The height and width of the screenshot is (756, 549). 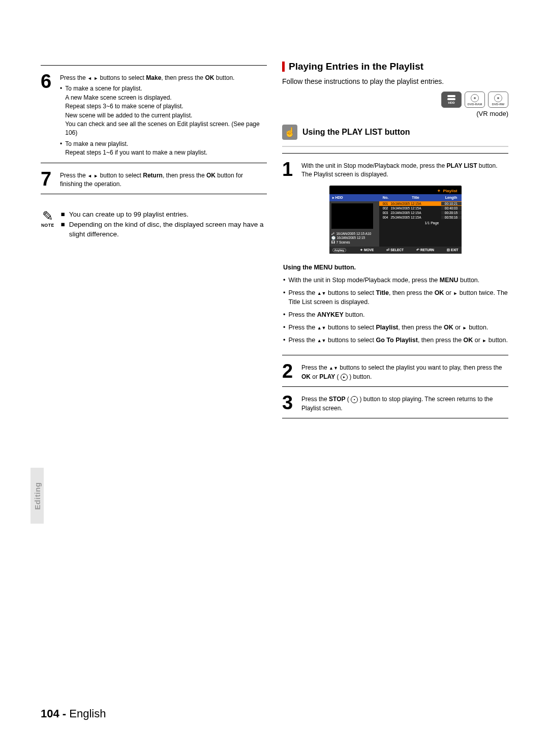 What do you see at coordinates (289, 403) in the screenshot?
I see `step-number: 3` at bounding box center [289, 403].